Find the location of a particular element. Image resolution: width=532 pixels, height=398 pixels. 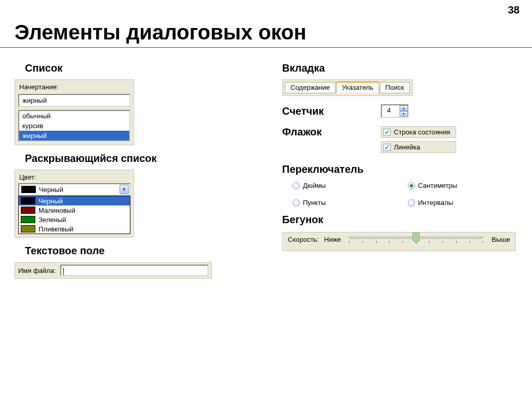

section-dropdown-title: Раскрывающийся список is located at coordinates (142, 159).